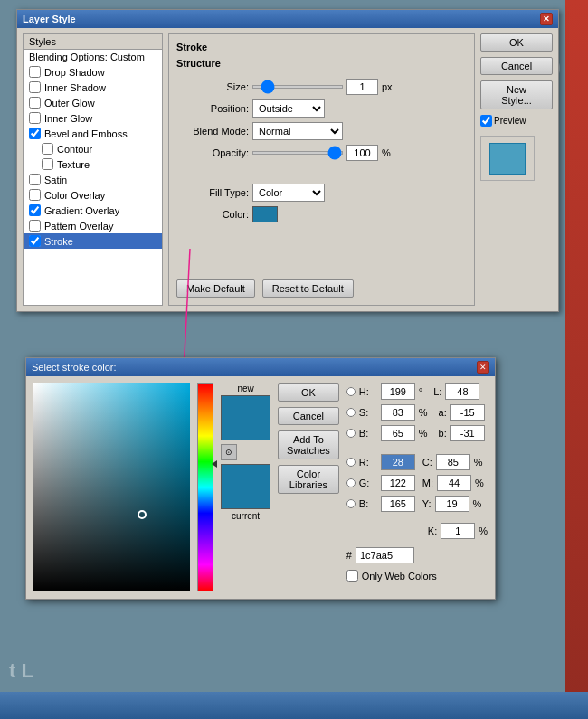  I want to click on bevel-emboss-item: Bevel and Emboss, so click(92, 134).